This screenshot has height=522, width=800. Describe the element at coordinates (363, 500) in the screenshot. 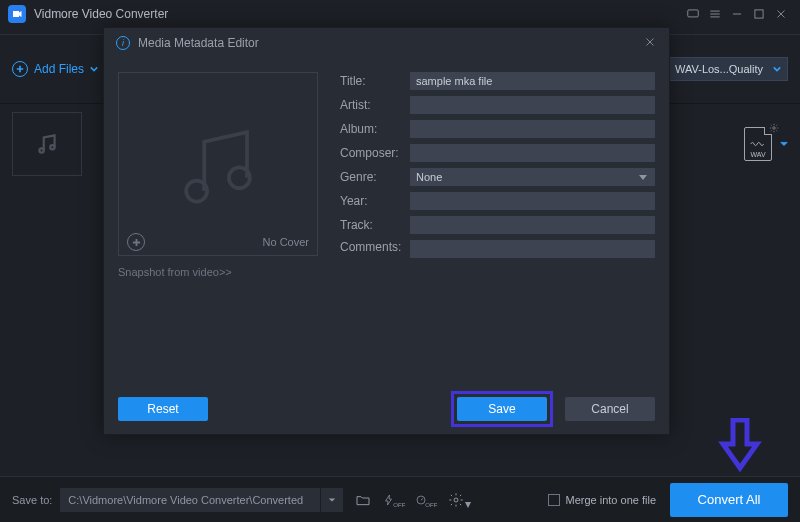

I see `open-folder-button` at that location.